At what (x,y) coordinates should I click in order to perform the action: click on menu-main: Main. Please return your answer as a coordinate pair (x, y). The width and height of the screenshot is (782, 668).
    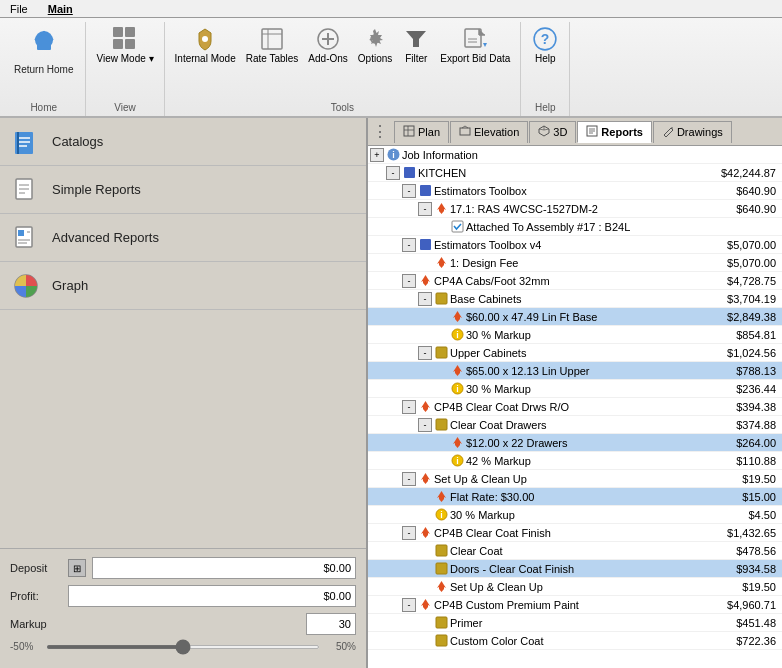
    Looking at the image, I should click on (60, 9).